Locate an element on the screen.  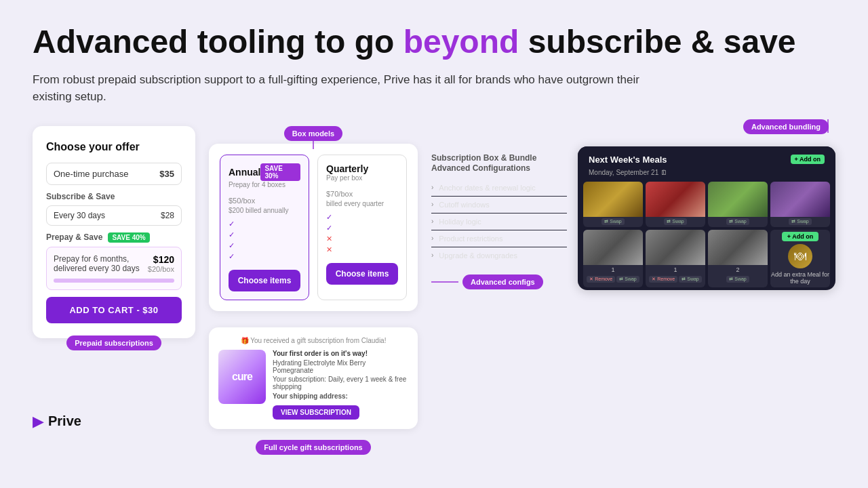
swap-btn-6: ⇄ Swap is located at coordinates (690, 279).